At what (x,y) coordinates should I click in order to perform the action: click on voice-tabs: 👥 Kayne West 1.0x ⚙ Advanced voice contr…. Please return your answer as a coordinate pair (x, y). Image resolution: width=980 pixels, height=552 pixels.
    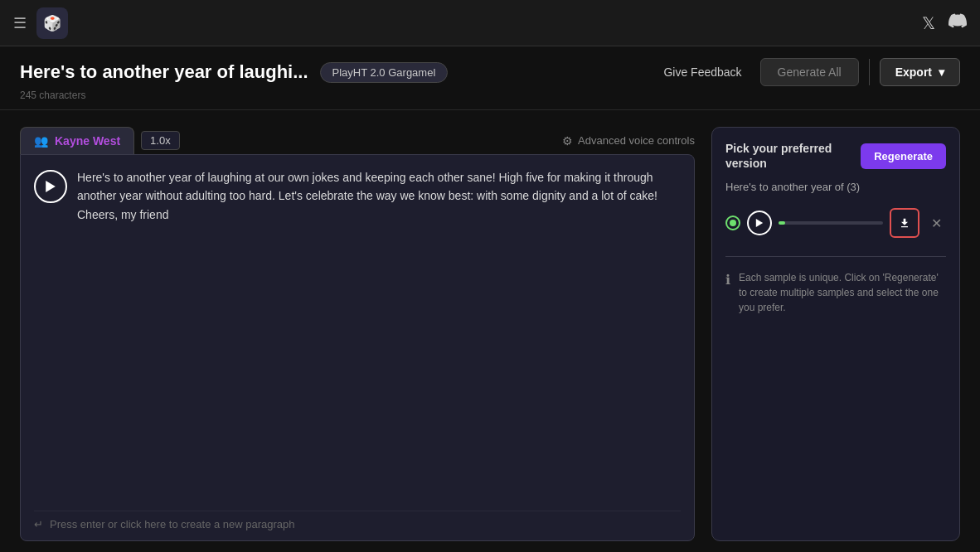
    Looking at the image, I should click on (357, 141).